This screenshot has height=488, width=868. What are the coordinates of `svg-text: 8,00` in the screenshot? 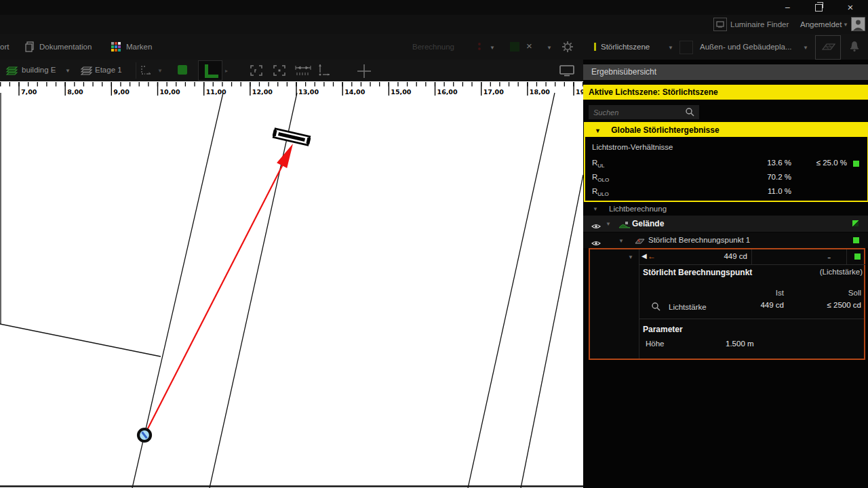 It's located at (75, 92).